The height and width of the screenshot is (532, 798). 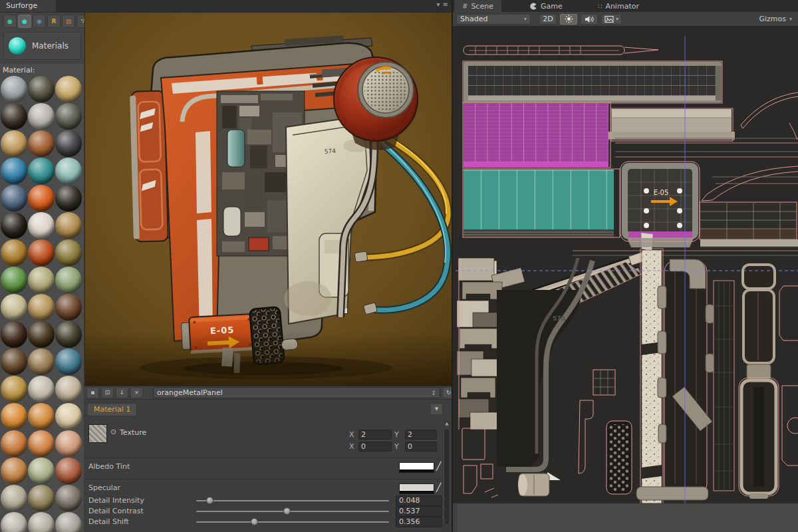 I want to click on slider-value-field: 0.537, so click(x=419, y=511).